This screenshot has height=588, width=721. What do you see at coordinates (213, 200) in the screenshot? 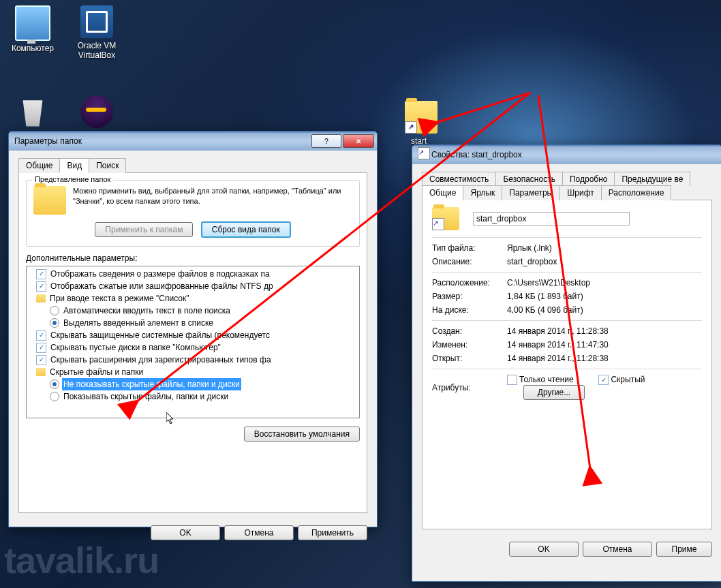
I see `group-desc: Можно применить вид, выбранный для этой …` at bounding box center [213, 200].